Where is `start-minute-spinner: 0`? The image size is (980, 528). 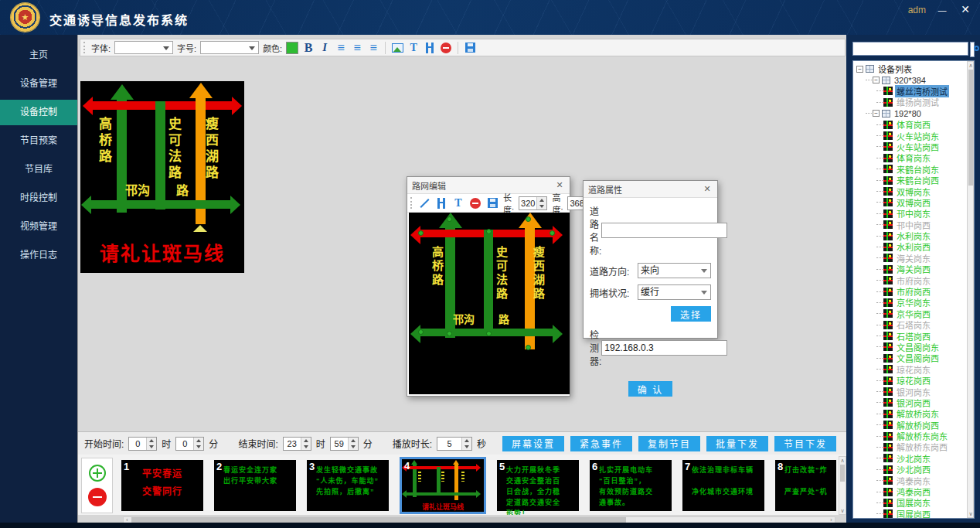 start-minute-spinner: 0 is located at coordinates (190, 444).